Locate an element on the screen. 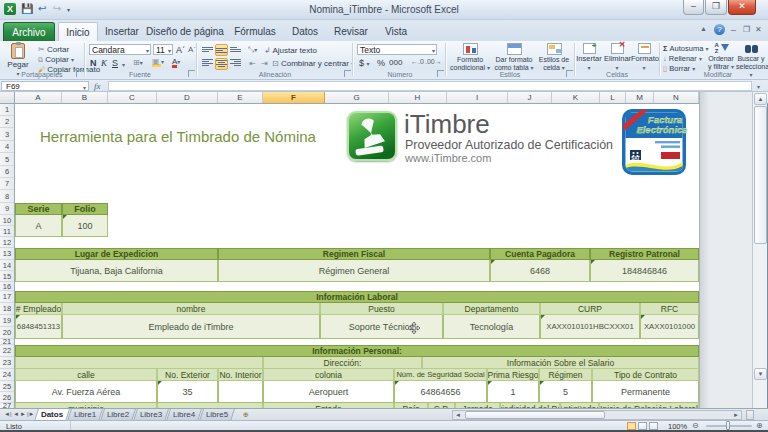  column-headers: ABCDEFGHIJKLMN is located at coordinates (384, 98).